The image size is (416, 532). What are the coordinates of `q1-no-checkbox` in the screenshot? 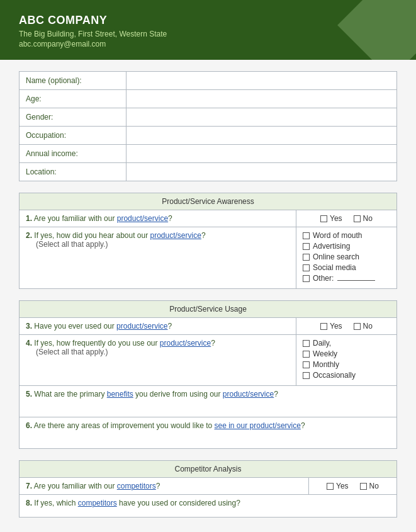 It's located at (357, 219).